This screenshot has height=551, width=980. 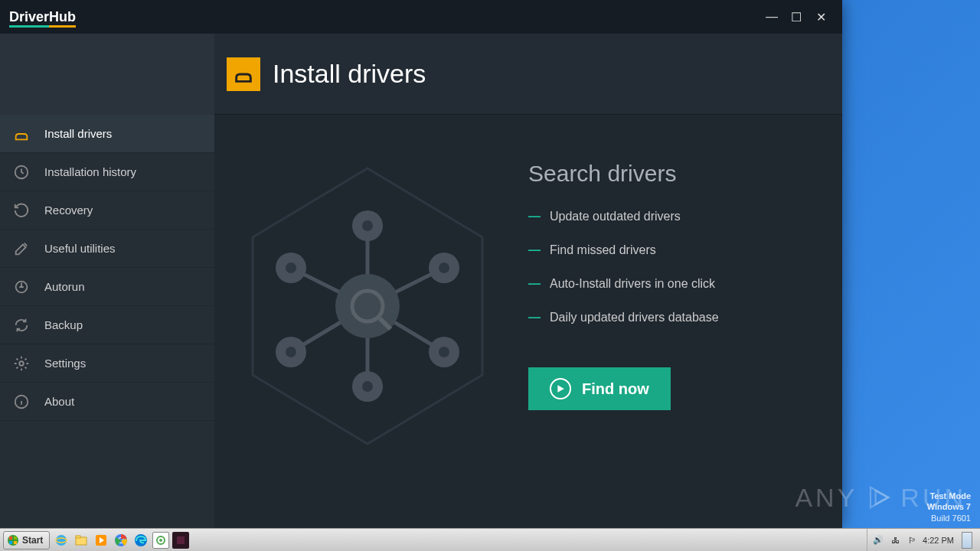 What do you see at coordinates (772, 17) in the screenshot?
I see `minimize-button: —` at bounding box center [772, 17].